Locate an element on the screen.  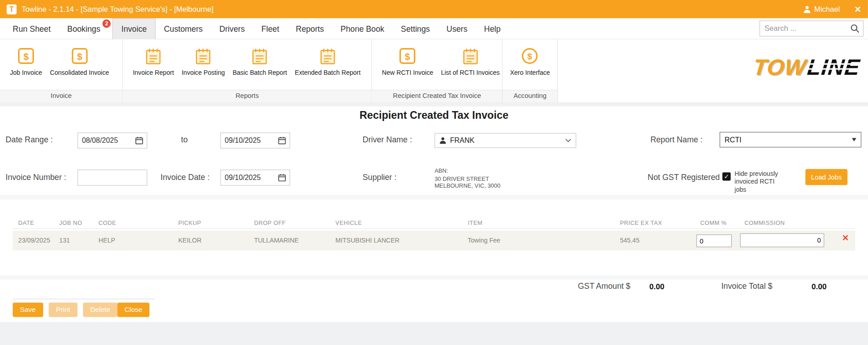
close-icon: ✕ is located at coordinates (858, 9).